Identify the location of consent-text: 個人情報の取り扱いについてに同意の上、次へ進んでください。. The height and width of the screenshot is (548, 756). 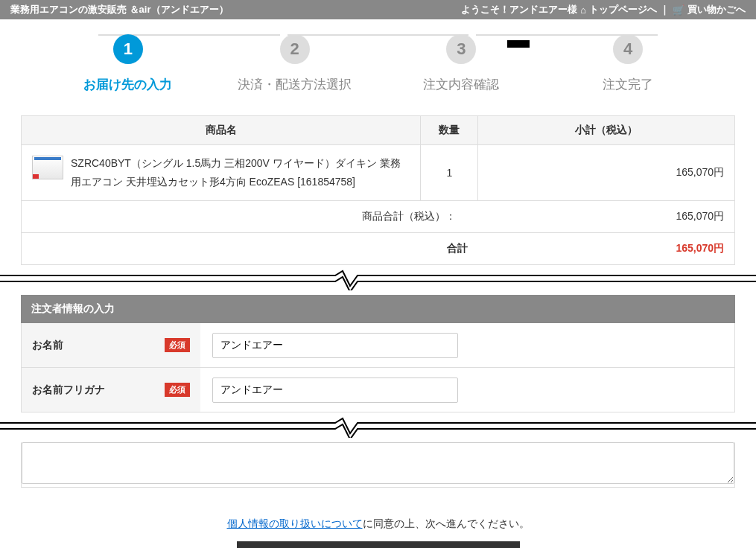
(378, 524).